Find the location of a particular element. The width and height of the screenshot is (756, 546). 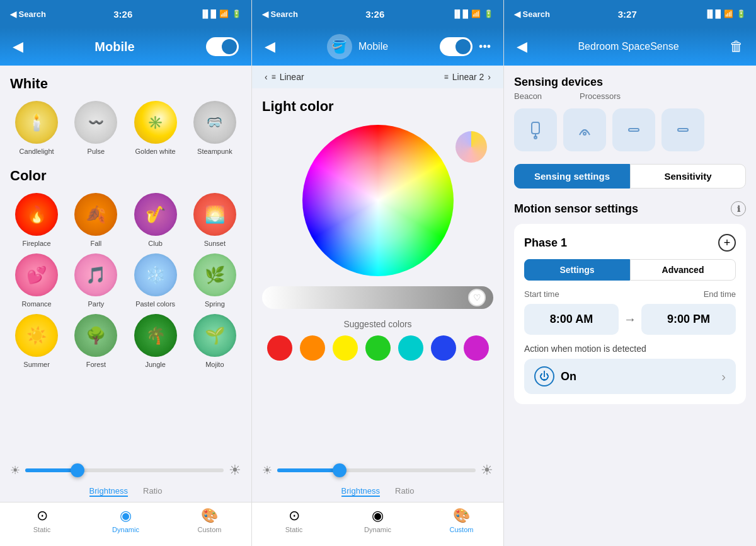

brightness-tab-2: Brightness is located at coordinates (360, 492).